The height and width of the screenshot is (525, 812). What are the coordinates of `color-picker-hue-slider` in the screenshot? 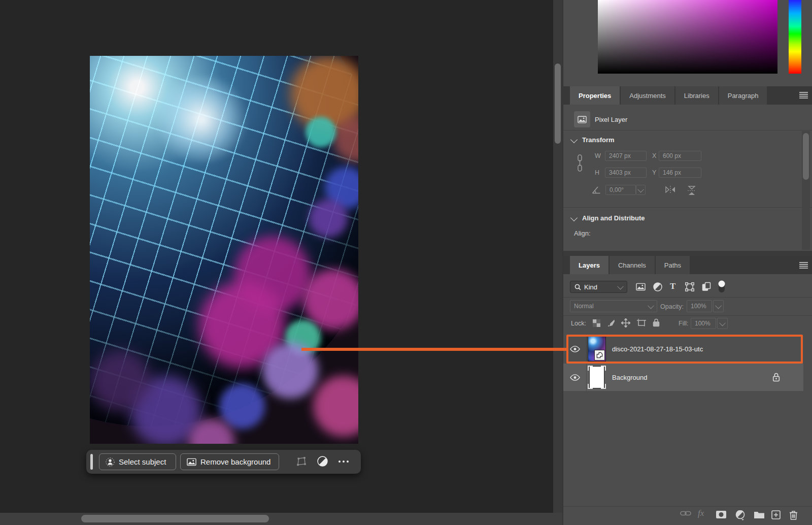 It's located at (795, 37).